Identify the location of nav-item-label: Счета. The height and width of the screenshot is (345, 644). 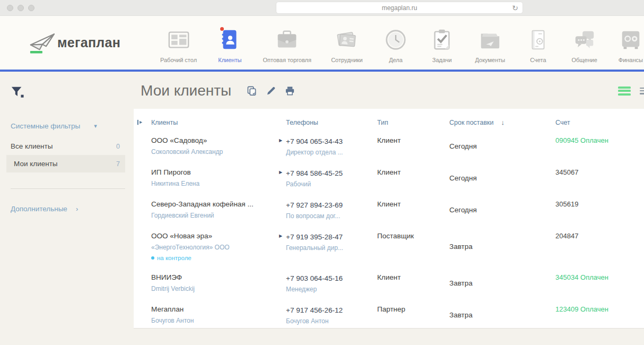
(538, 60).